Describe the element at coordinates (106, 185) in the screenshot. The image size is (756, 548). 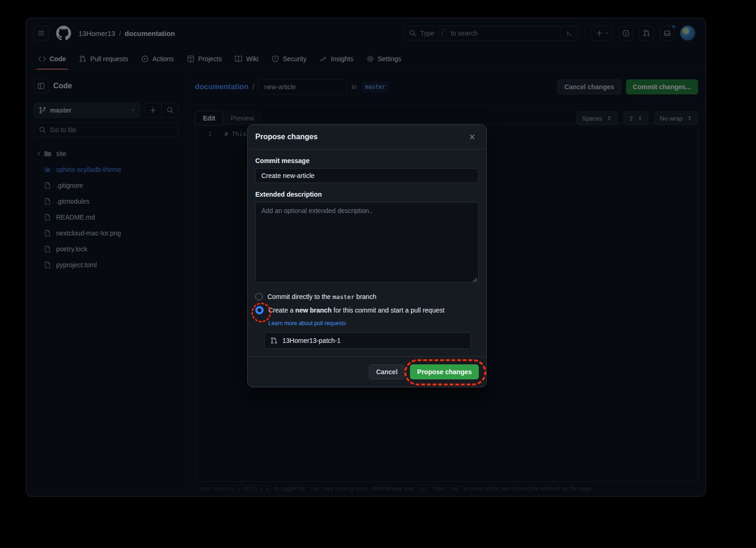
I see `tree-item-gitignore: .gitignore` at that location.